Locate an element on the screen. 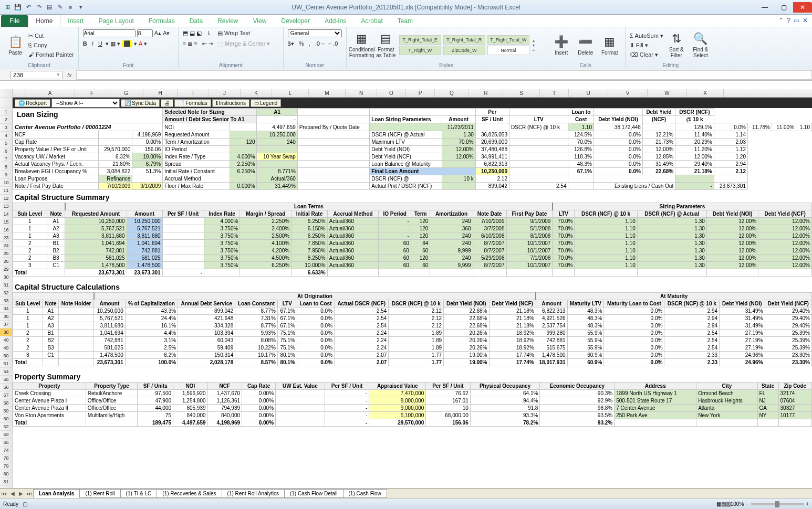  find-select-button: 🔍Find & Select is located at coordinates (701, 45).